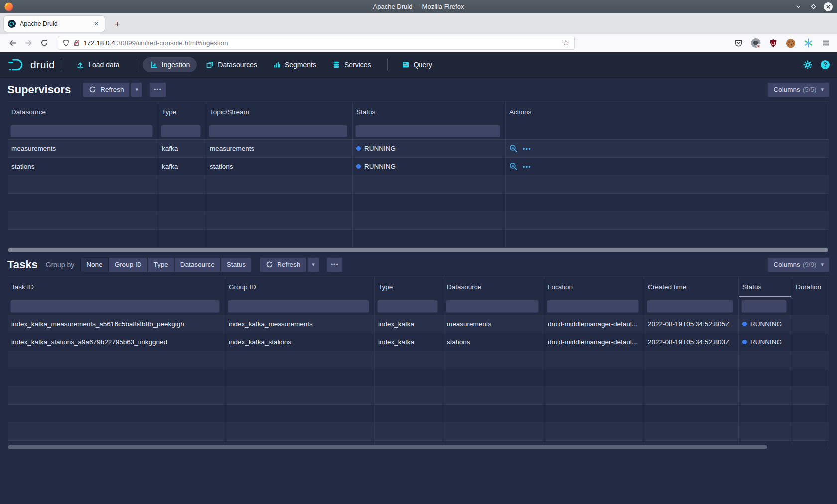 This screenshot has height=504, width=837. Describe the element at coordinates (117, 287) in the screenshot. I see `column-header: Task ID` at that location.